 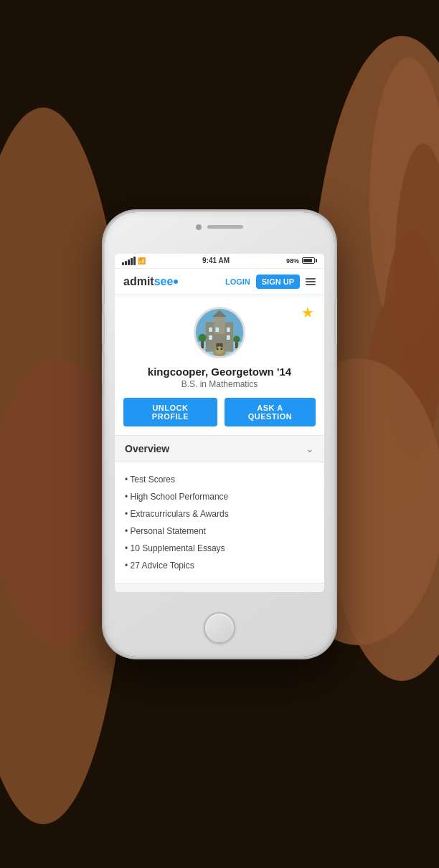 What do you see at coordinates (278, 282) in the screenshot?
I see `signup-button: SIGN UP` at bounding box center [278, 282].